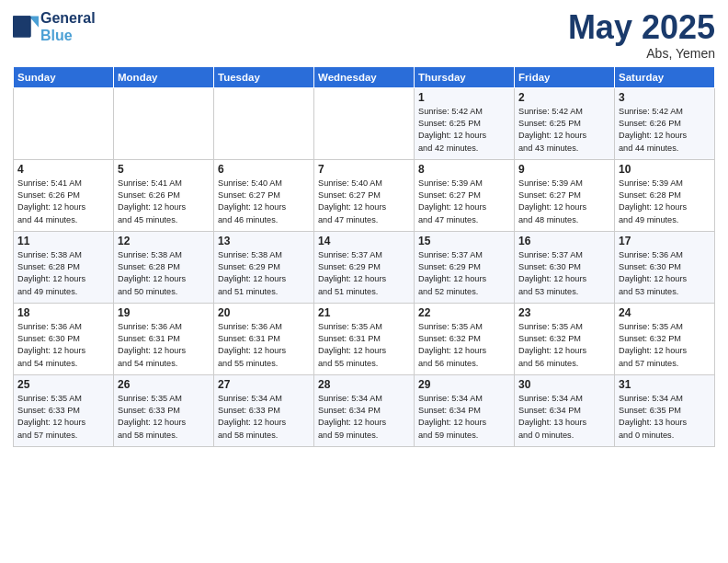 The image size is (728, 563). I want to click on header-day-friday: Friday, so click(564, 77).